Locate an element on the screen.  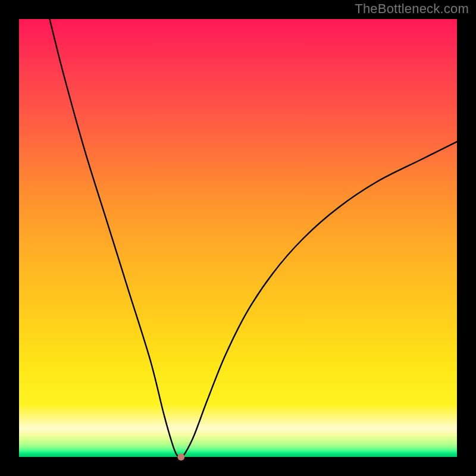
watermark-text: TheBottleneck.com is located at coordinates (412, 9).